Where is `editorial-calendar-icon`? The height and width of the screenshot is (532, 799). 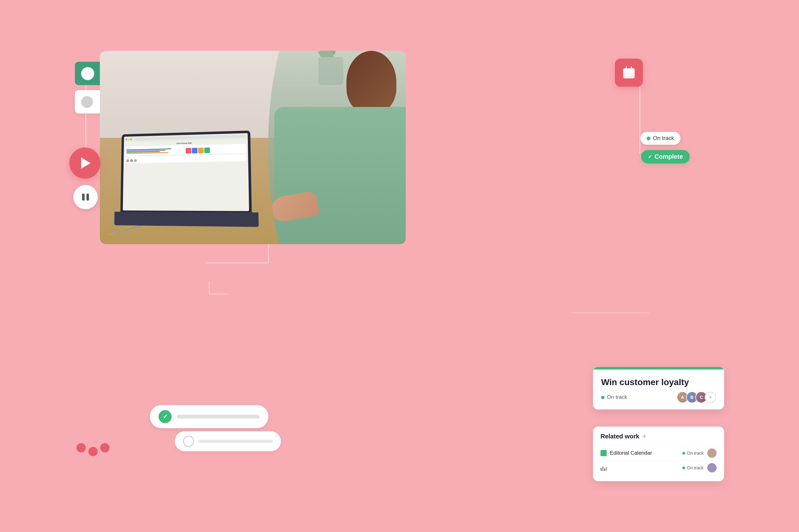 editorial-calendar-icon is located at coordinates (604, 453).